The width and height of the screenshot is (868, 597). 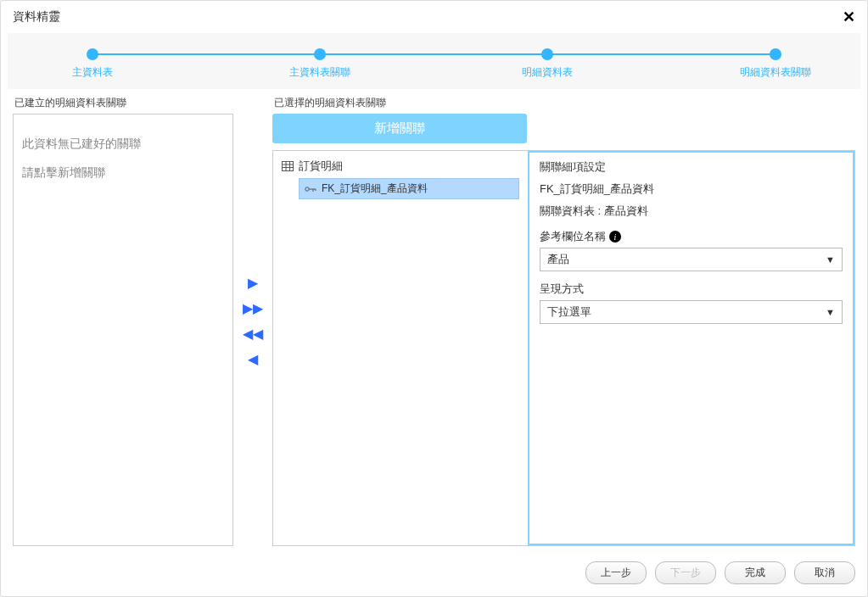 I want to click on ref-field-label: 參考欄位名稱 i, so click(x=691, y=237).